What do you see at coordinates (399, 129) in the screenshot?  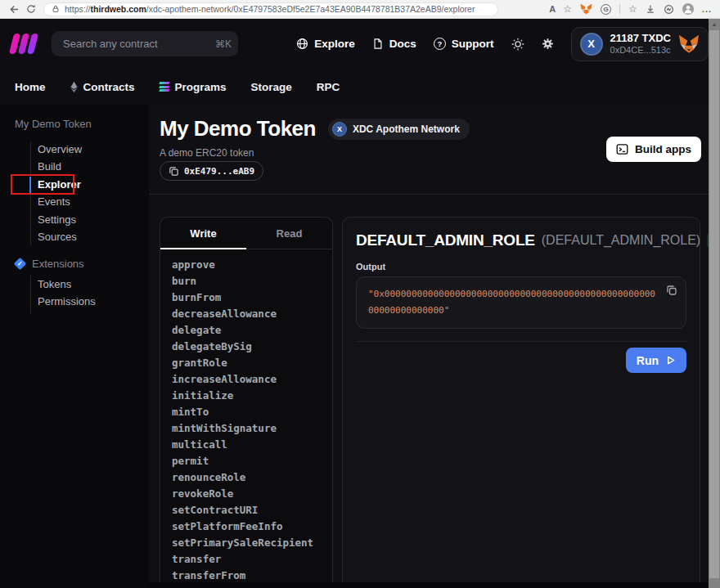 I see `network-badge: X XDC Apothem Network` at bounding box center [399, 129].